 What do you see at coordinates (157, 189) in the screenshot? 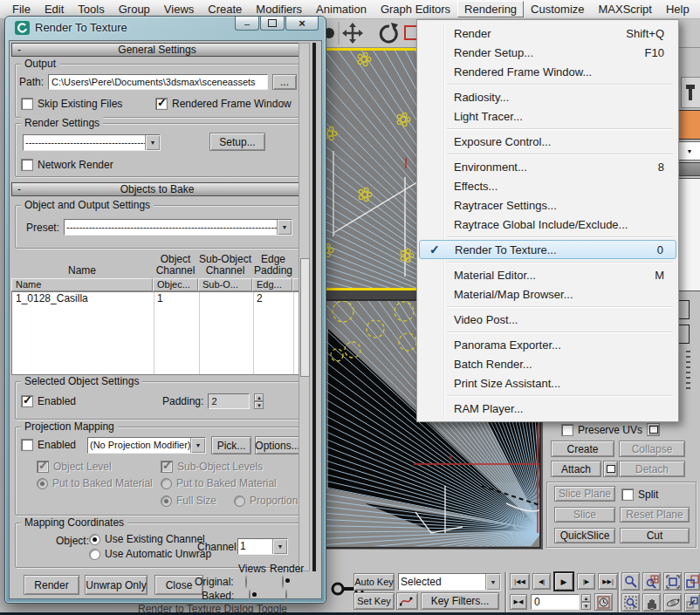
I see `objects-to-bake-rollout-header: - Objects to Bake` at bounding box center [157, 189].